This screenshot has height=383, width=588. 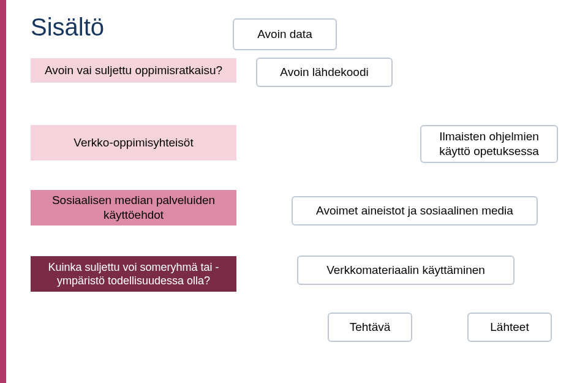 What do you see at coordinates (415, 211) in the screenshot?
I see `box-avoimet-aineistot: Avoimet aineistot ja sosiaalinen media` at bounding box center [415, 211].